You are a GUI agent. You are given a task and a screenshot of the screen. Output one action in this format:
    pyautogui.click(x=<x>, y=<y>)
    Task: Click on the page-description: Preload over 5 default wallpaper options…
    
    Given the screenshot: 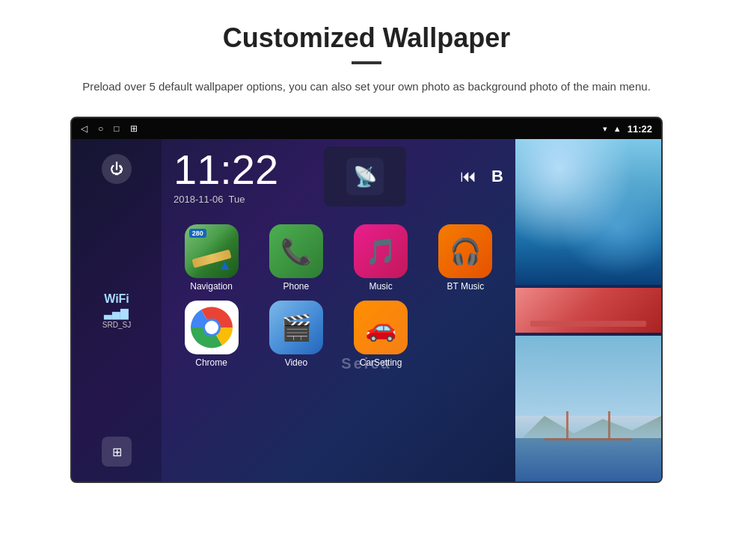 What is the action you would take?
    pyautogui.click(x=366, y=87)
    